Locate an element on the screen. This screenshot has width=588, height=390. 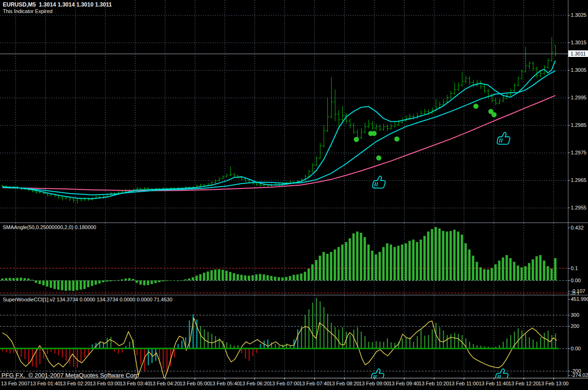
chart-title: EURUSD,M5 1.3014 1.3014 1.3010 1.3011 is located at coordinates (57, 5).